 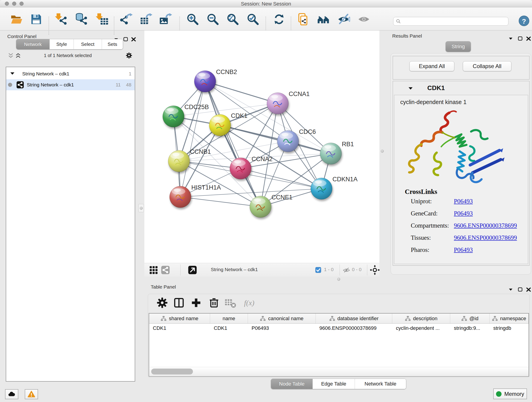 I want to click on grid-view-icon, so click(x=153, y=270).